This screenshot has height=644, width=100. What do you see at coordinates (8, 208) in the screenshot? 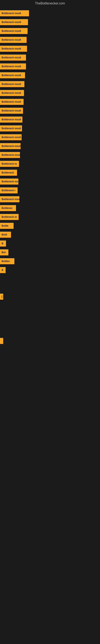
I see `bottleneck-bar: Bottlenec` at bounding box center [8, 208].